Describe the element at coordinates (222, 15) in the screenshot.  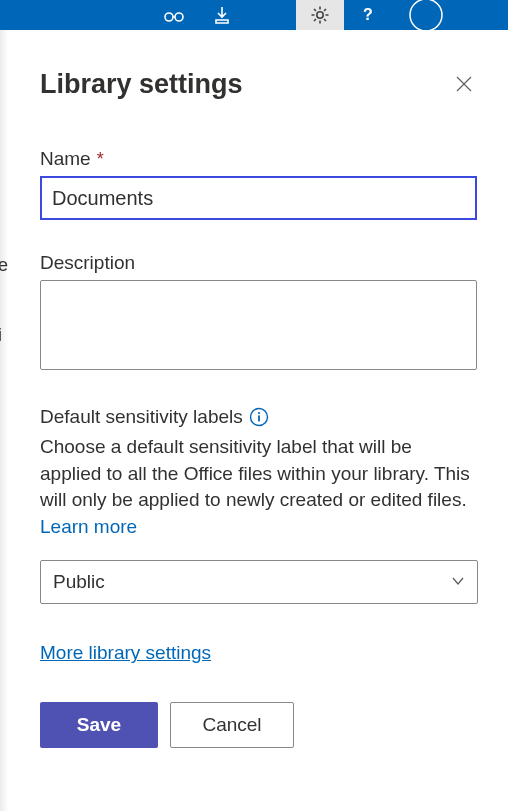
I see `download-icon` at that location.